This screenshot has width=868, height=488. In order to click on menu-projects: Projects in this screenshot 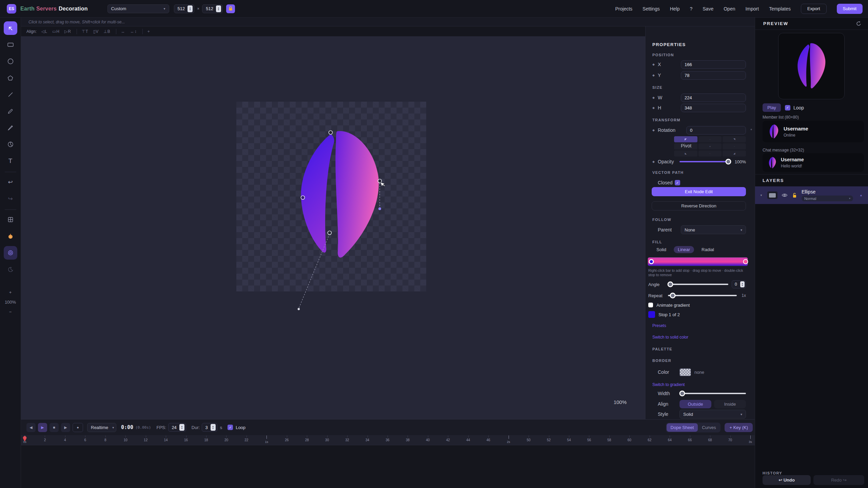, I will do `click(624, 9)`.